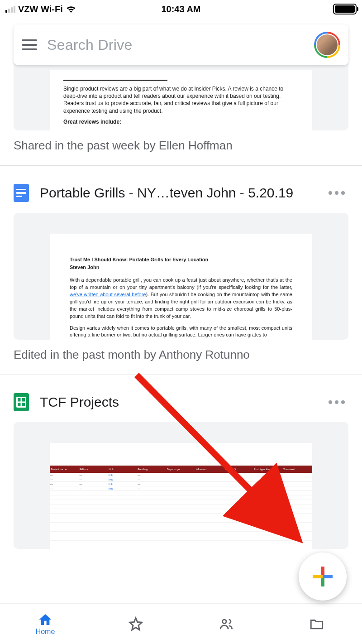 The width and height of the screenshot is (362, 644). Describe the element at coordinates (187, 130) in the screenshot. I see `preview-bullet: Key specifications readers need to know …` at that location.